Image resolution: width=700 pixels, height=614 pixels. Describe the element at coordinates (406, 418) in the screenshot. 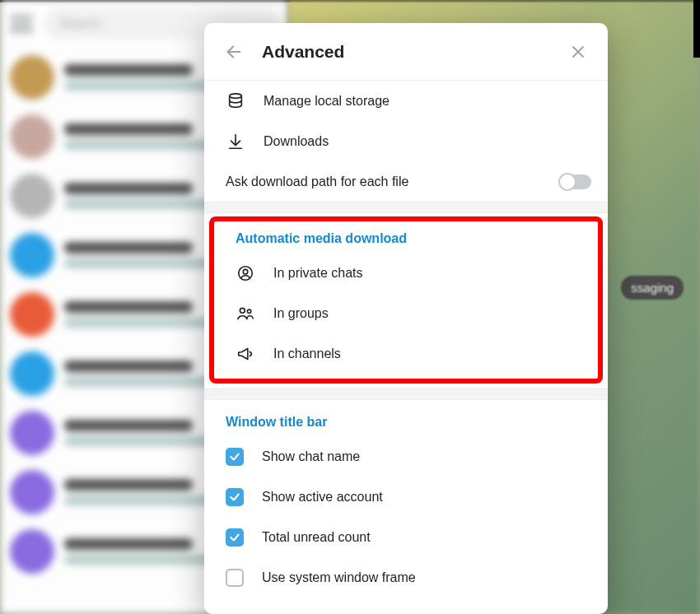

I see `section-title-window-titlebar: Window title bar` at that location.